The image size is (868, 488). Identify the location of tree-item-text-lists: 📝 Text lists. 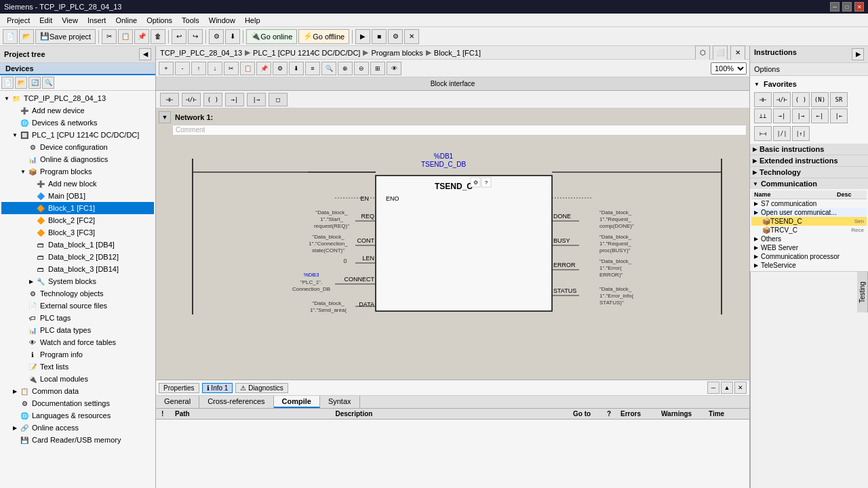
(77, 367).